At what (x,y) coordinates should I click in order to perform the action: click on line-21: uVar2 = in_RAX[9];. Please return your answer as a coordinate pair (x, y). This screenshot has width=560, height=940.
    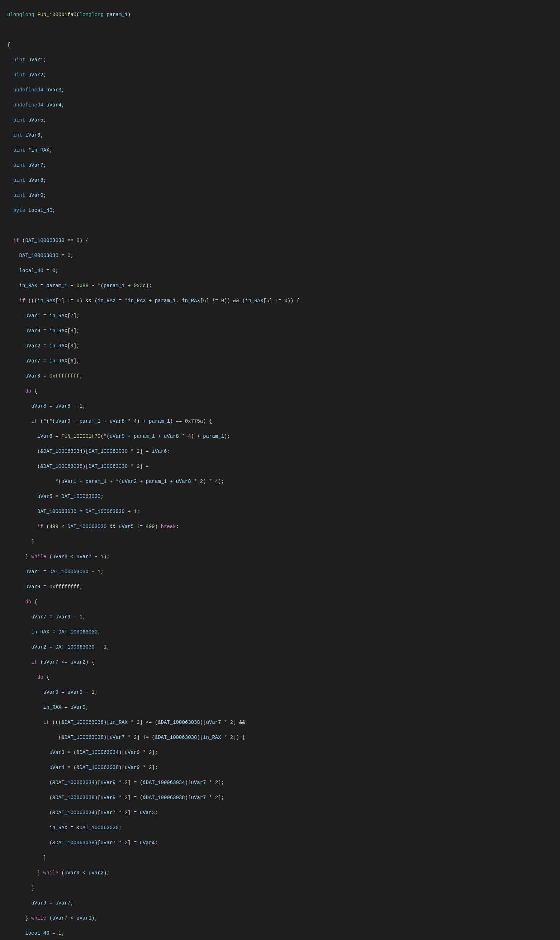
    Looking at the image, I should click on (280, 346).